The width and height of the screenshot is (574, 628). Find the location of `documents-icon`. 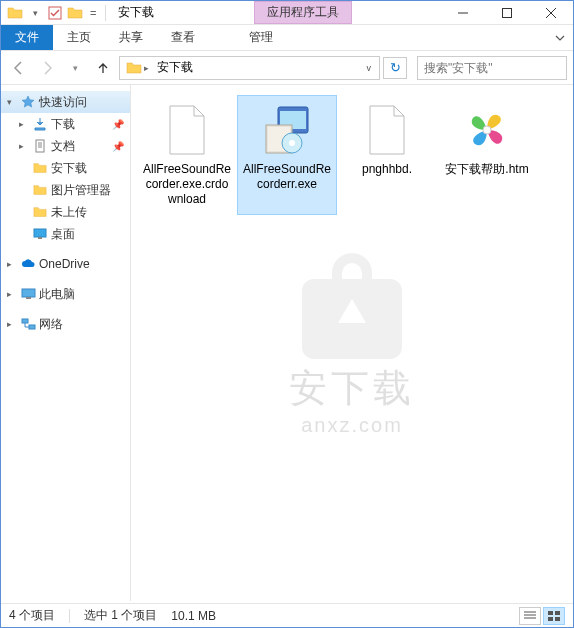

documents-icon is located at coordinates (40, 146).